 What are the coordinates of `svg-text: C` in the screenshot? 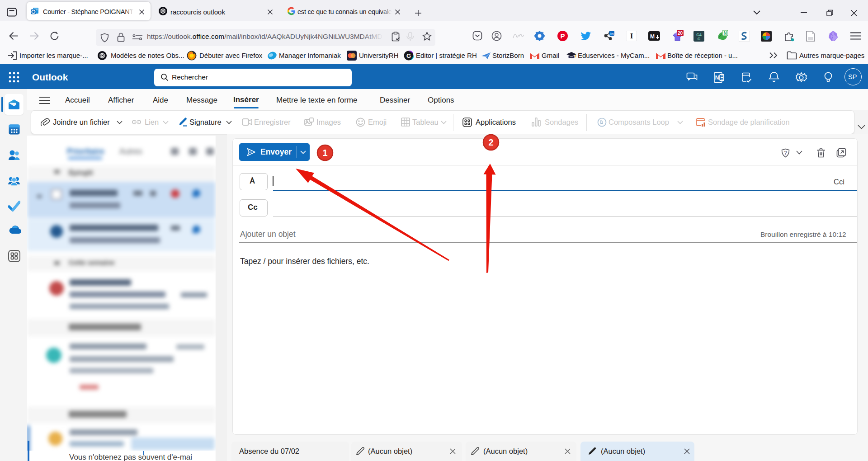 It's located at (699, 39).